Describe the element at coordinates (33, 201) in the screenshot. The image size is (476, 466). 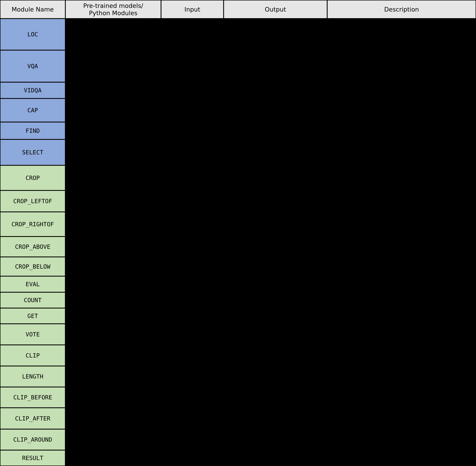
I see `module-name-cell: CROP_LEFTOF` at that location.